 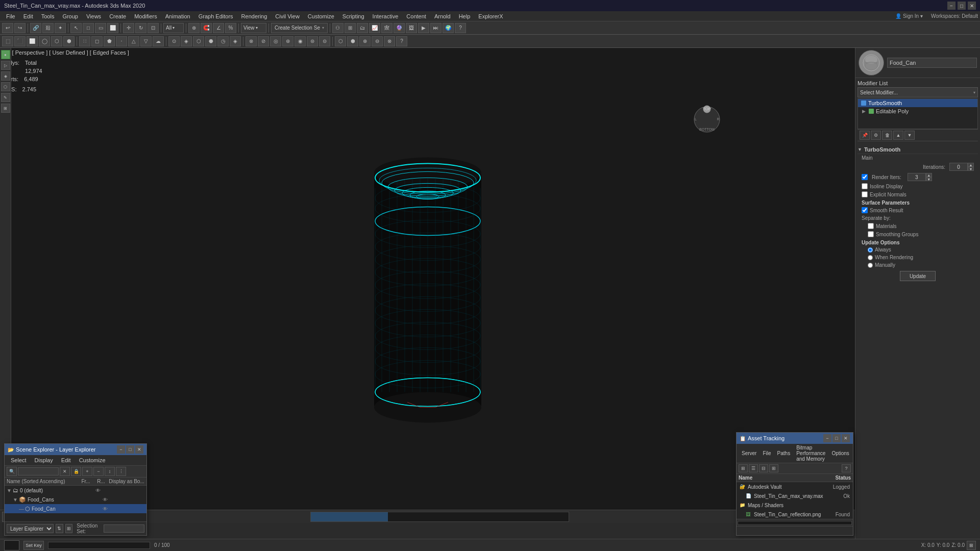 I want to click on render-iters-spinner: ▲ ▼, so click(x=920, y=177).